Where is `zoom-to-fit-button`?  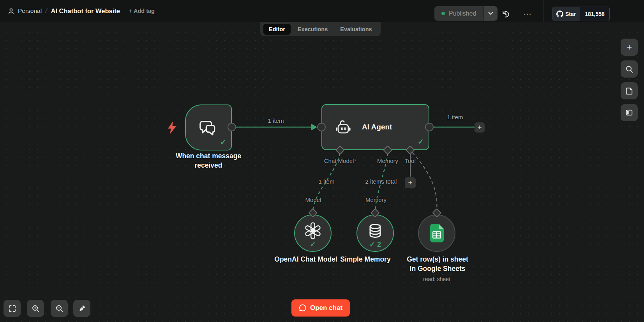
zoom-to-fit-button is located at coordinates (12, 308).